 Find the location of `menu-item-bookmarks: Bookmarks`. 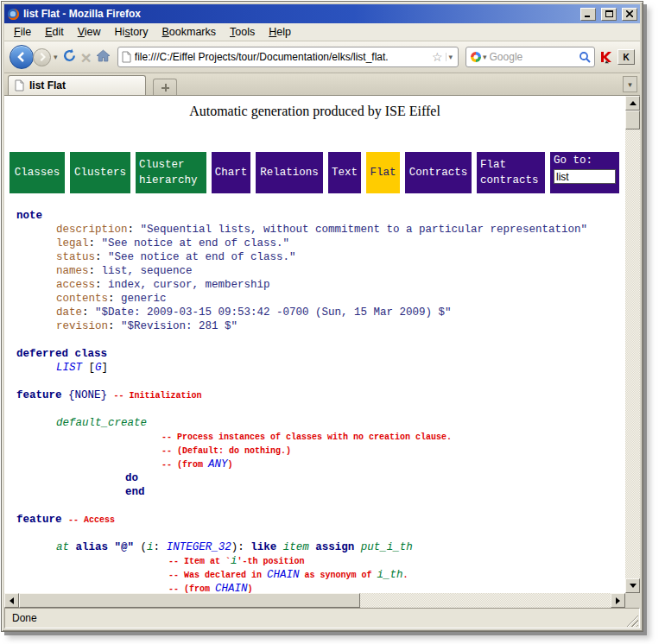

menu-item-bookmarks: Bookmarks is located at coordinates (190, 32).